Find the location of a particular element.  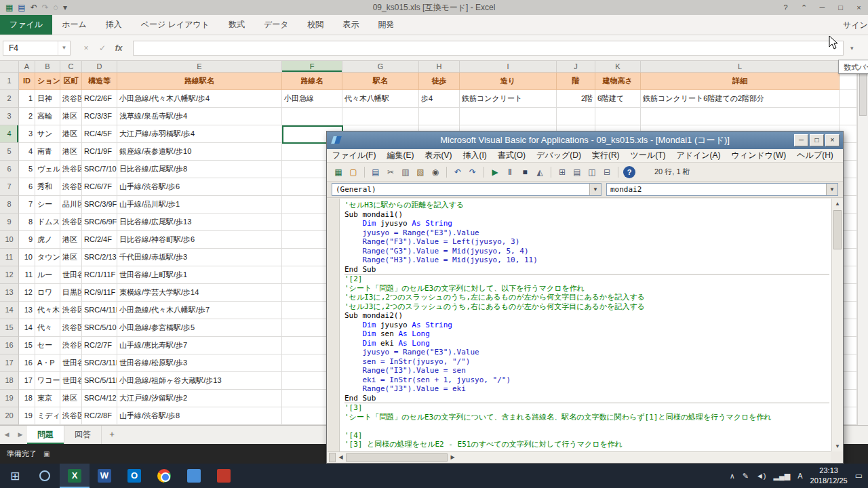

cell-D7: RC/6/7F is located at coordinates (100, 187).